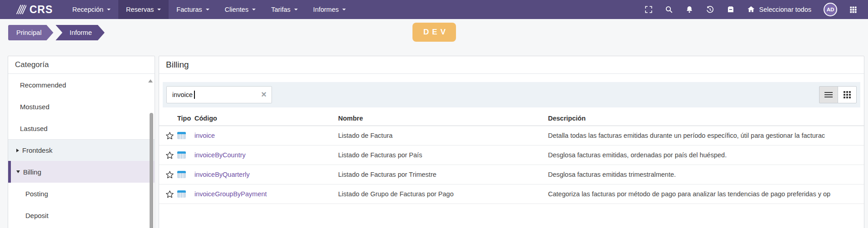 The height and width of the screenshot is (228, 868). I want to click on view-toggle, so click(838, 95).